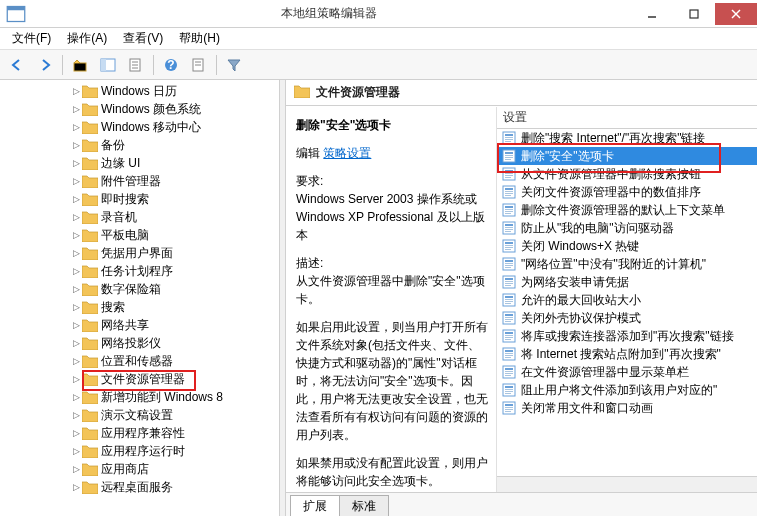  I want to click on setting-row: 将 Internet 搜索站点附加到"再次搜索", so click(627, 354).